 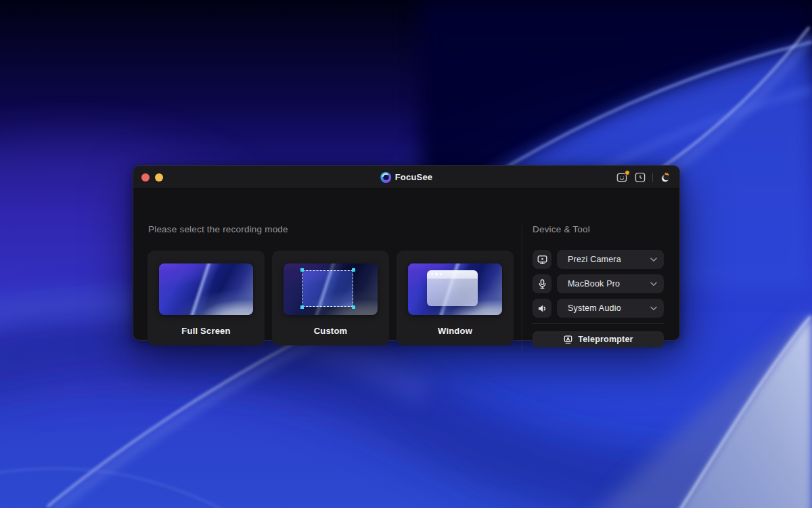 What do you see at coordinates (218, 229) in the screenshot?
I see `recording-mode-prompt: Please select the recording mode` at bounding box center [218, 229].